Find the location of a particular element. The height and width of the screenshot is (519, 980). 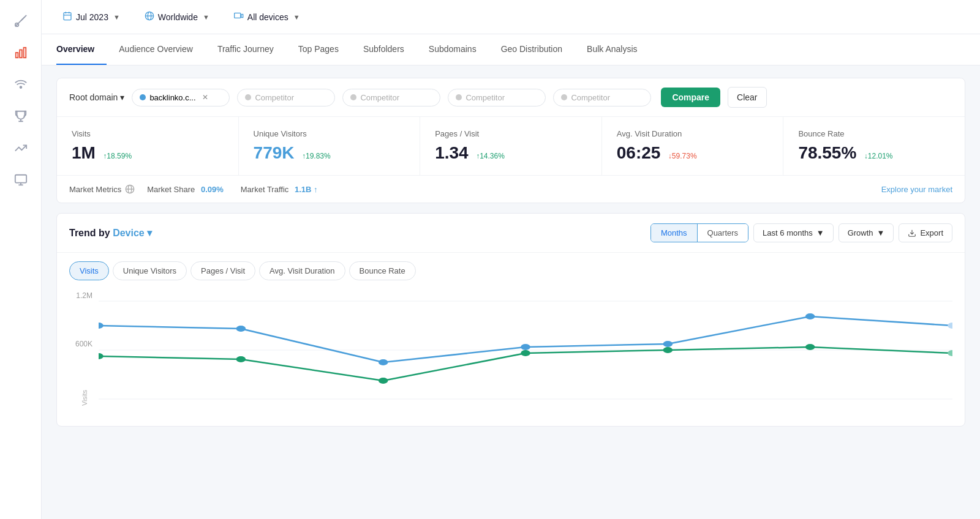

avg-duration-value: 06:25 is located at coordinates (639, 153).